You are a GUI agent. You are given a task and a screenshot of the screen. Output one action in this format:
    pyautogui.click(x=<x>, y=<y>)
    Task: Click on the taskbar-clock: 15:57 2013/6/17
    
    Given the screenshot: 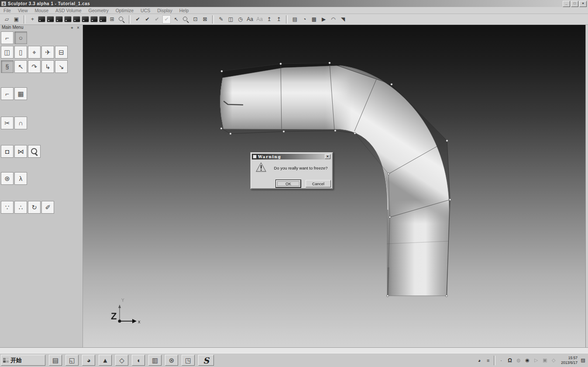 What is the action you would take?
    pyautogui.click(x=569, y=360)
    